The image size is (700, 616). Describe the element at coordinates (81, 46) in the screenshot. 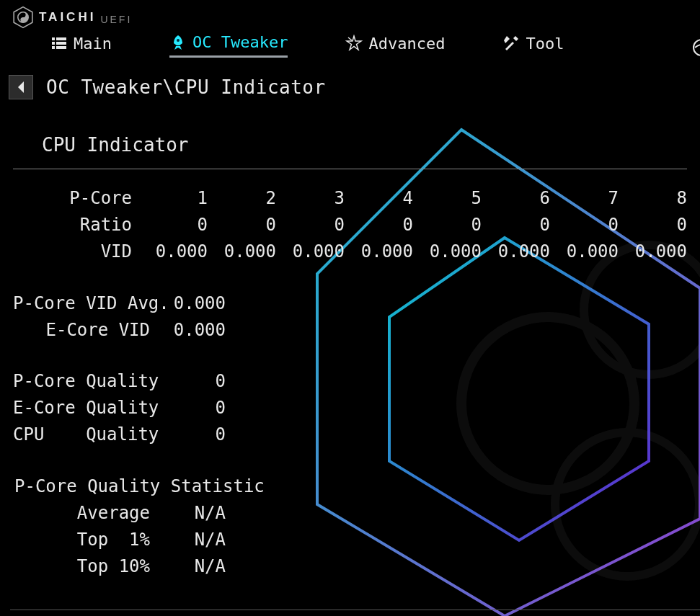

I see `tab-main: Main` at that location.